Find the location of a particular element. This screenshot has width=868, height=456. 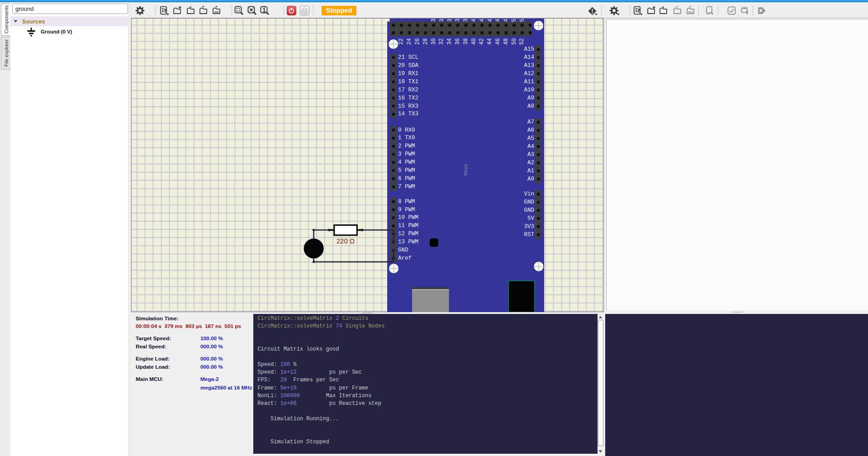

svg-text: A11 is located at coordinates (529, 82).